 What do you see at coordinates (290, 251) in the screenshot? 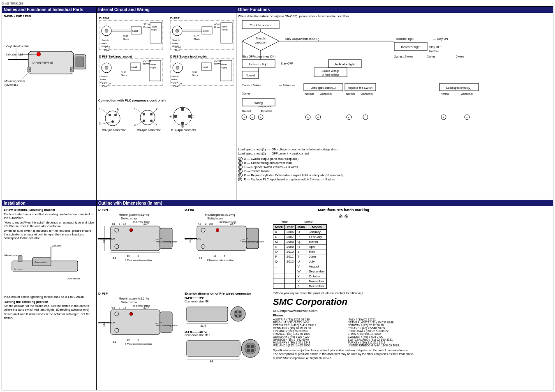
I see `batch-cell-year: 2010` at bounding box center [290, 251].